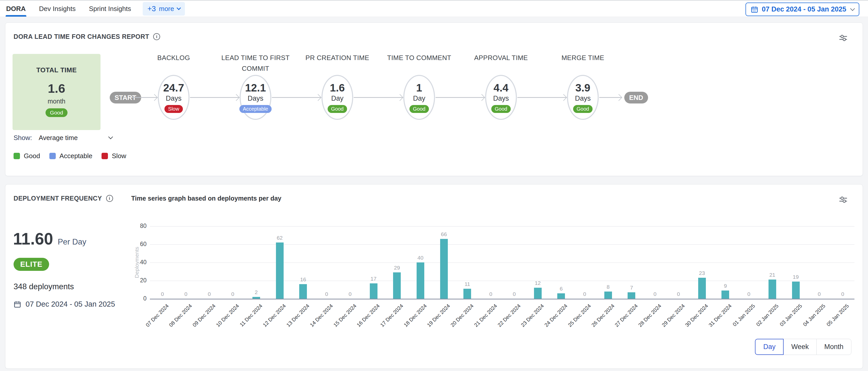  I want to click on stage-node: 1DayGood, so click(419, 97).